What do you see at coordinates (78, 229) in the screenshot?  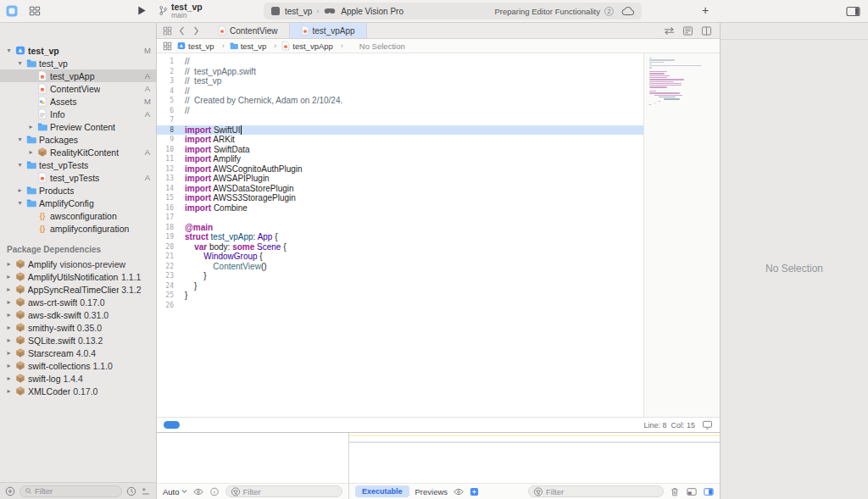 I see `tree-item: {} amplifyconfiguration` at bounding box center [78, 229].